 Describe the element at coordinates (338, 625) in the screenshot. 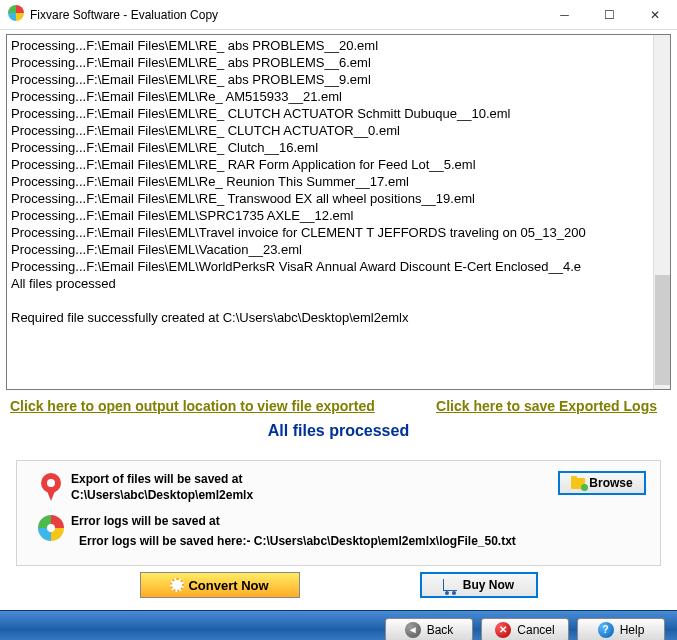

I see `footer-bar: ◄ Back ✕ Cancel ? Help` at that location.